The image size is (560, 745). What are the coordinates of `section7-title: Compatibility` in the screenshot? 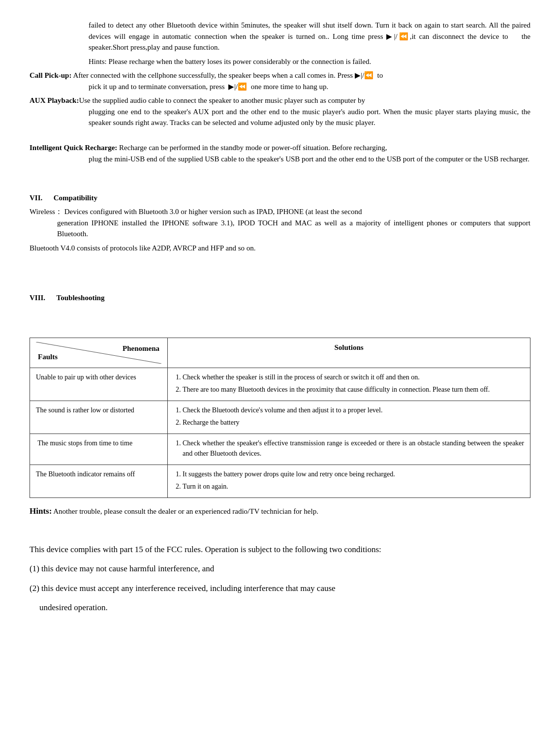 It's located at (76, 198).